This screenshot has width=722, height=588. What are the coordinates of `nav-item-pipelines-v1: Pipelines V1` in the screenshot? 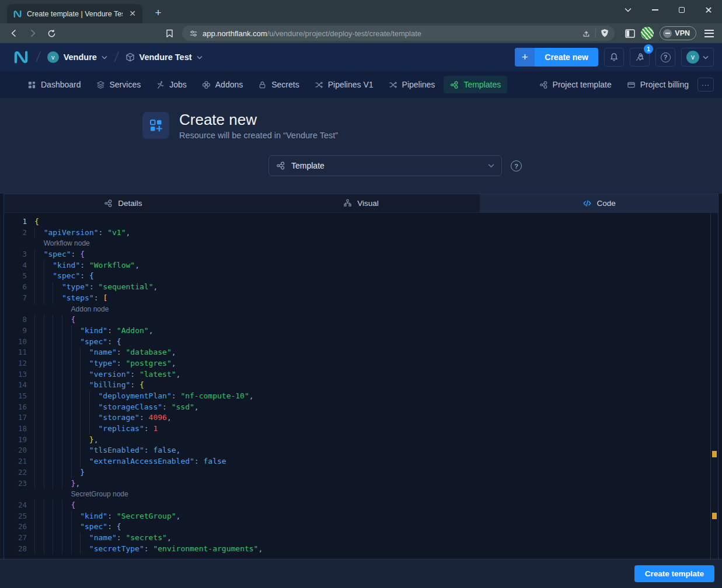 It's located at (344, 85).